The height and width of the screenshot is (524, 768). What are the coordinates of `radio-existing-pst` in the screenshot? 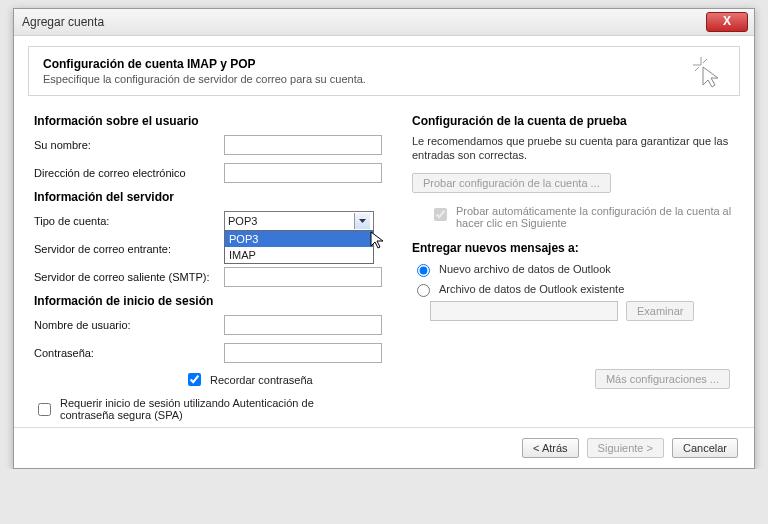 It's located at (424, 290).